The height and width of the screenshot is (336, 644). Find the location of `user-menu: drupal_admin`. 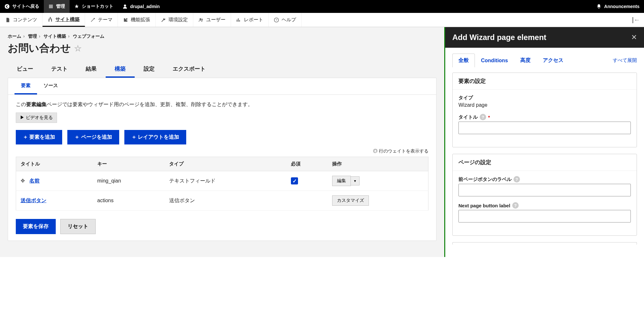

user-menu: drupal_admin is located at coordinates (141, 6).